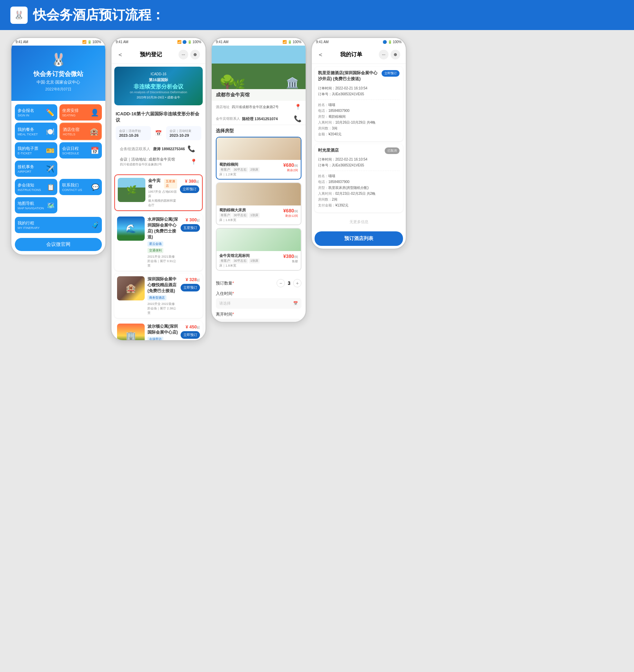 This screenshot has width=634, height=672. Describe the element at coordinates (50, 113) in the screenshot. I see `sign-in-icon: ✏️` at that location.